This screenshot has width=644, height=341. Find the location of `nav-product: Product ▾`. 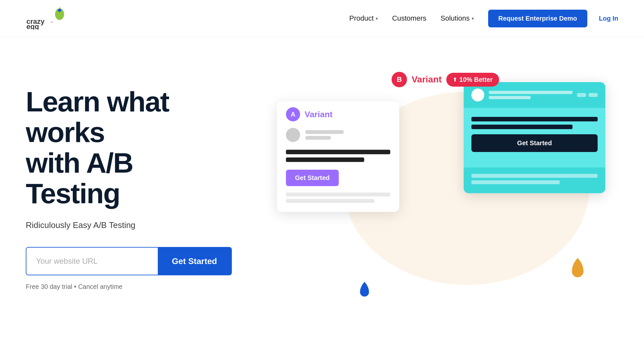

nav-product: Product ▾ is located at coordinates (364, 18).